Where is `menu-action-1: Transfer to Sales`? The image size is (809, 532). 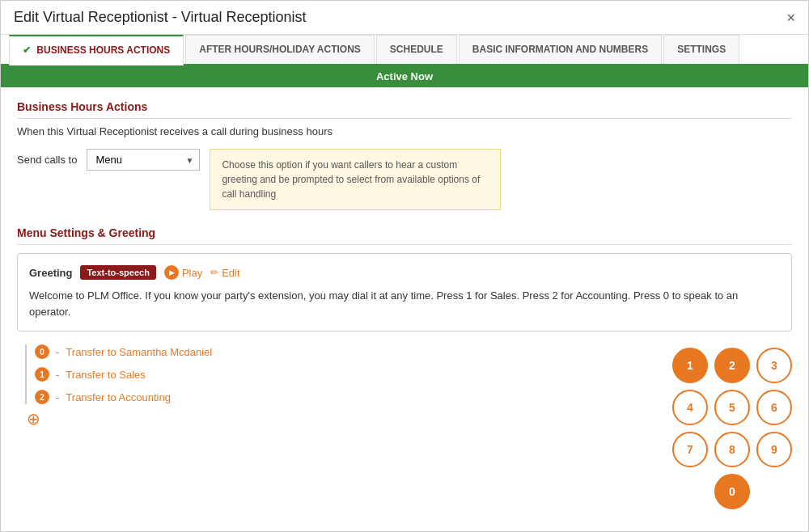
menu-action-1: Transfer to Sales is located at coordinates (105, 375).